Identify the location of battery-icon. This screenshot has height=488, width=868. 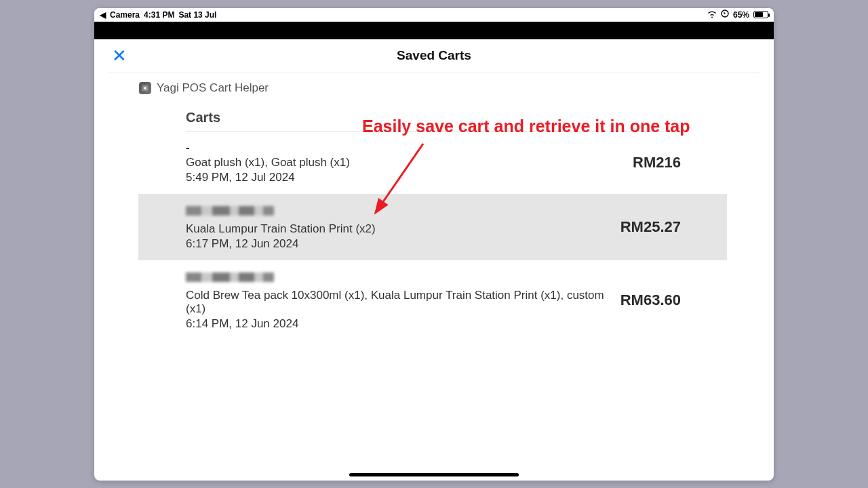
(761, 15).